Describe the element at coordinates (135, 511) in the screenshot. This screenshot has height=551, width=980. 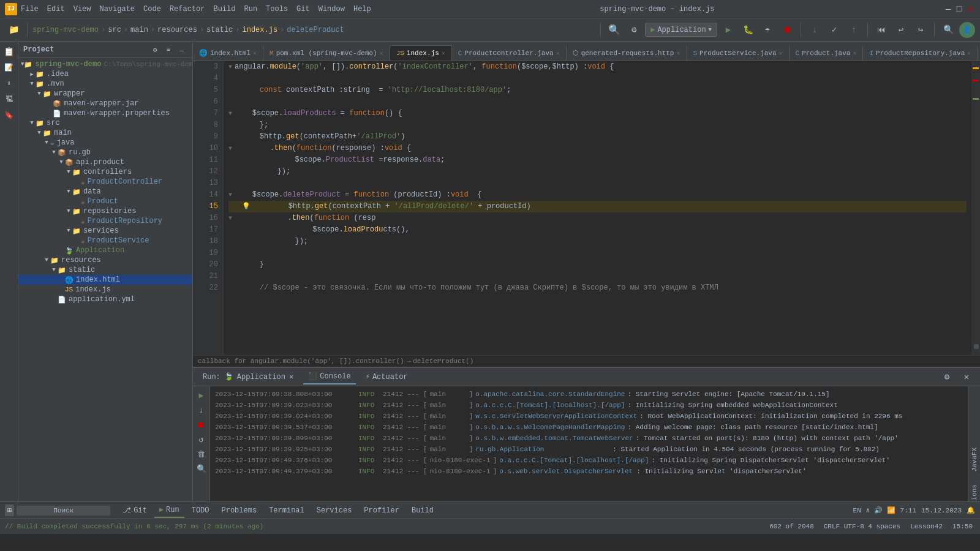
I see `taskbar-git: ⎇ Git` at that location.